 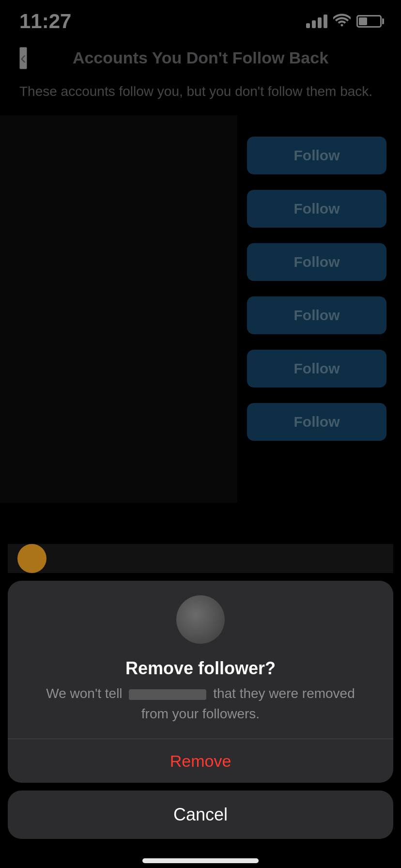 What do you see at coordinates (317, 209) in the screenshot?
I see `follow-button-2: Follow` at bounding box center [317, 209].